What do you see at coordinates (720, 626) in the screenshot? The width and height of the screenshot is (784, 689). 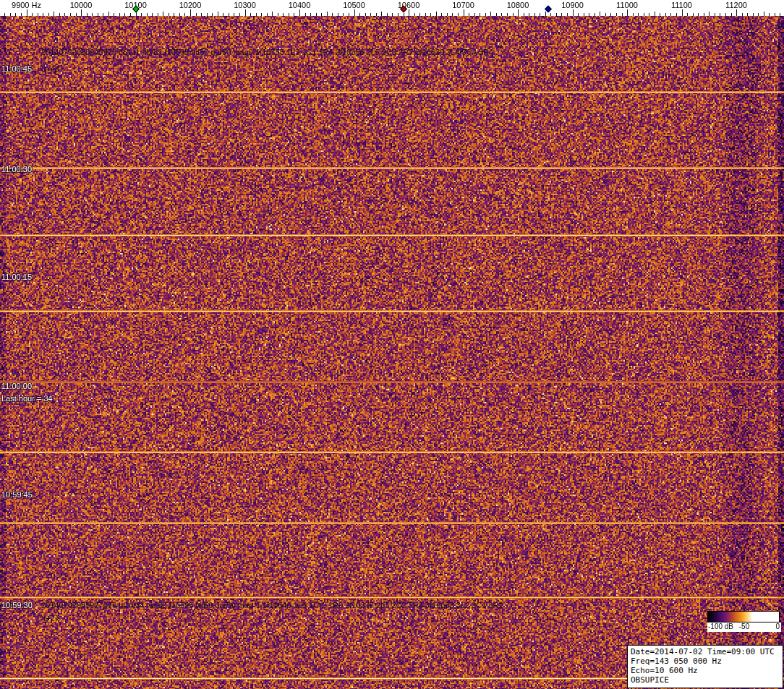 I see `colorbar-min-label: -100 dB` at bounding box center [720, 626].